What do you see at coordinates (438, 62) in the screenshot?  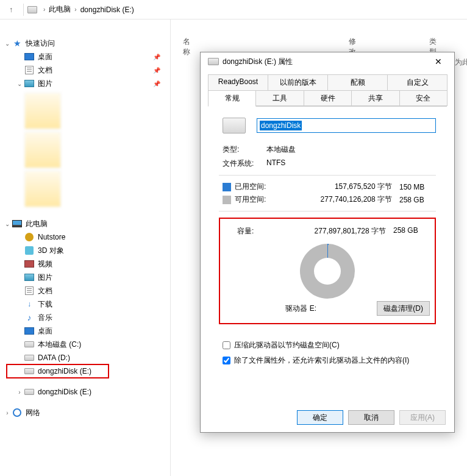 I see `close-button: ✕` at bounding box center [438, 62].